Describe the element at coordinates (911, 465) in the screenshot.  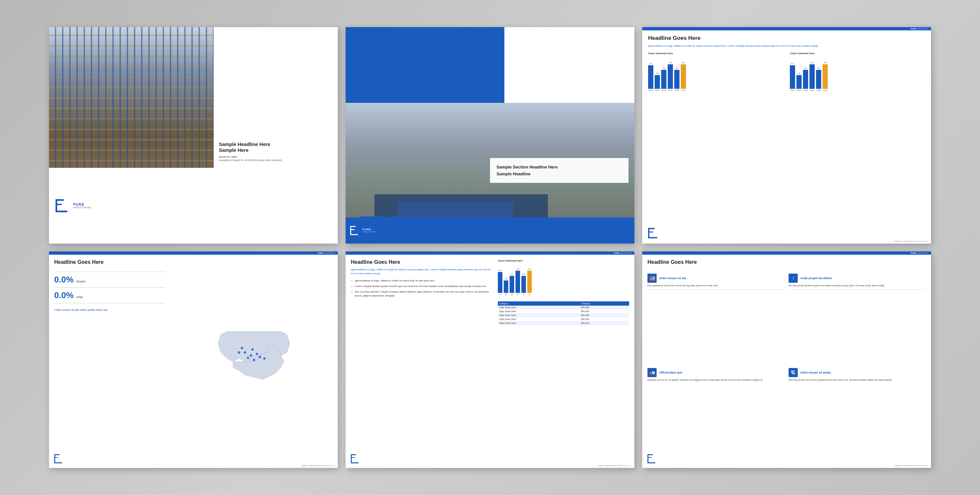
I see `slide6-footer: Highly Confidential & Trade Secret 16` at that location.